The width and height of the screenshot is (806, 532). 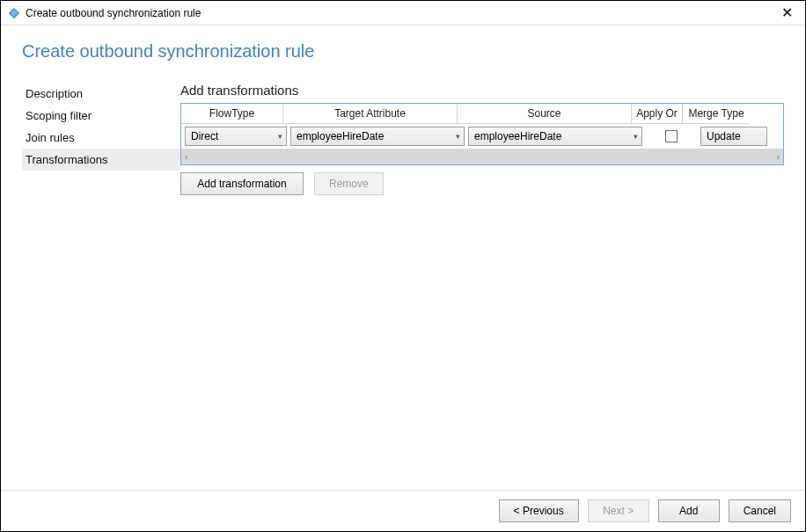 What do you see at coordinates (482, 134) in the screenshot?
I see `transformations-grid: FlowType Target Attribute Source Apply O…` at bounding box center [482, 134].